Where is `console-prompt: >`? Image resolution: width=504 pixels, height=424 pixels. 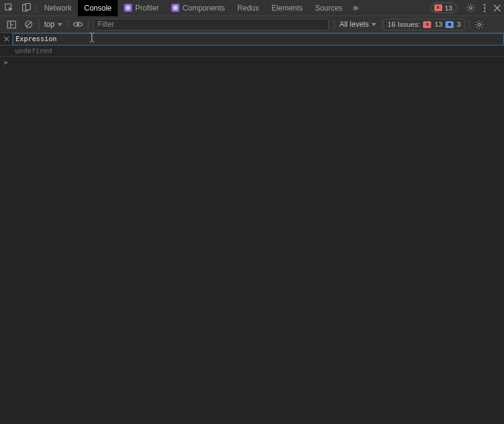
console-prompt: > is located at coordinates (252, 62).